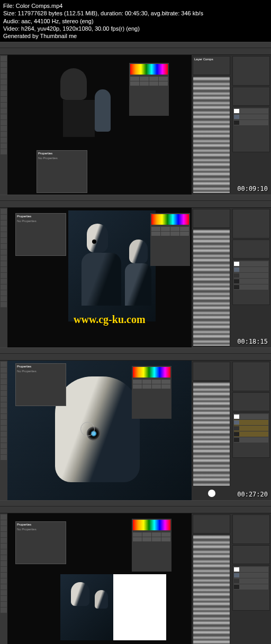  What do you see at coordinates (100, 430) in the screenshot?
I see `canvas: Properties No Properties` at bounding box center [100, 430].